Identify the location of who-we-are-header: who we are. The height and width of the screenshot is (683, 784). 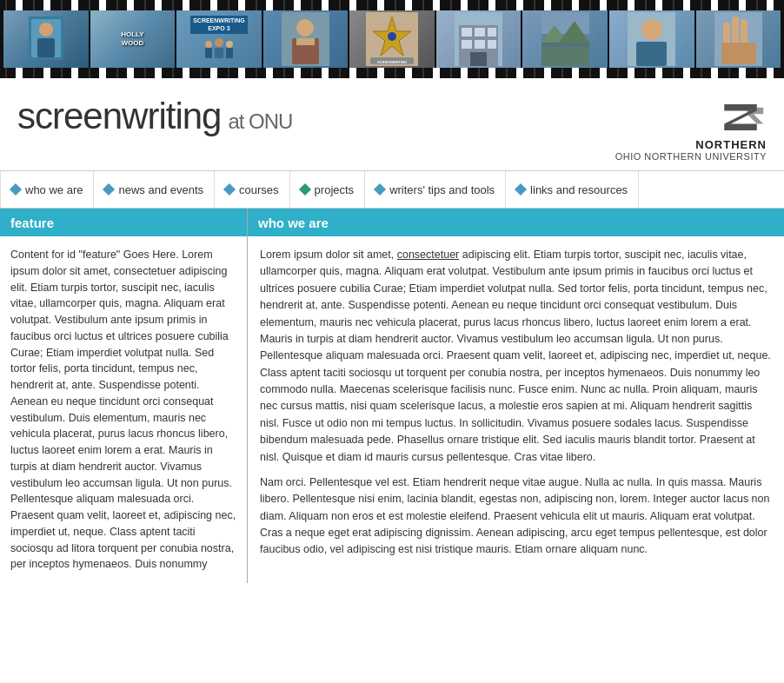
(516, 222).